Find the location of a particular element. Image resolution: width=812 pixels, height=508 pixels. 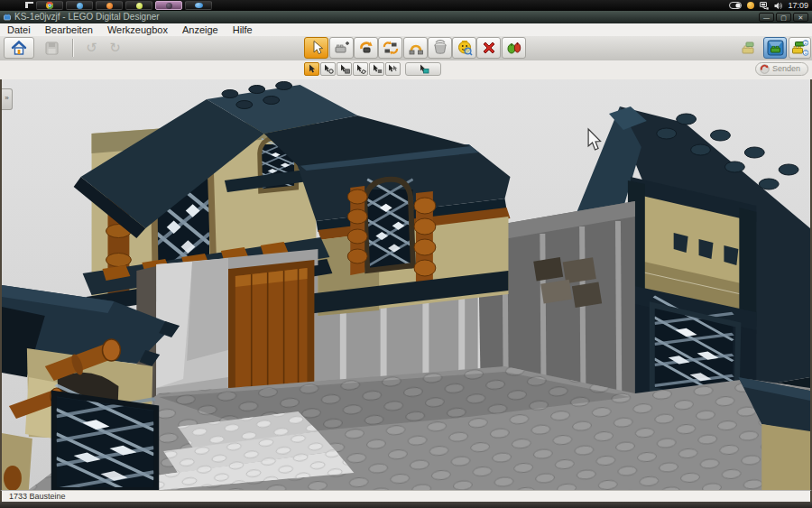

chrome-icon is located at coordinates (50, 5).